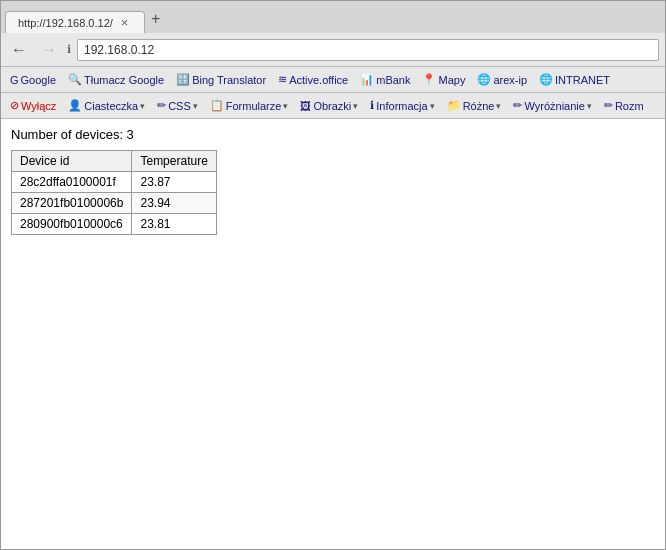 The height and width of the screenshot is (550, 666). What do you see at coordinates (452, 80) in the screenshot?
I see `bookmark-mapy-label: Mapy` at bounding box center [452, 80].